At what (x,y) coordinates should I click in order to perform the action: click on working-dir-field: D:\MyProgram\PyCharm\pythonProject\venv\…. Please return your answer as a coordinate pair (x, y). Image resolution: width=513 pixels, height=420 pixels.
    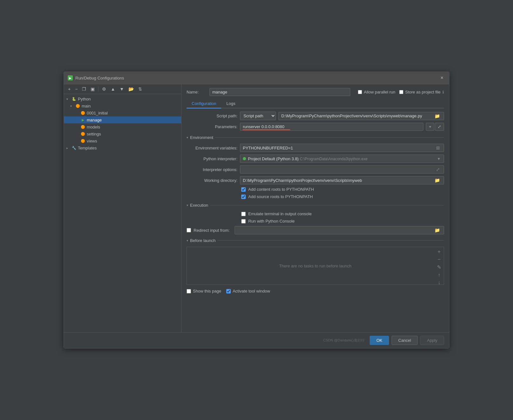
    Looking at the image, I should click on (342, 180).